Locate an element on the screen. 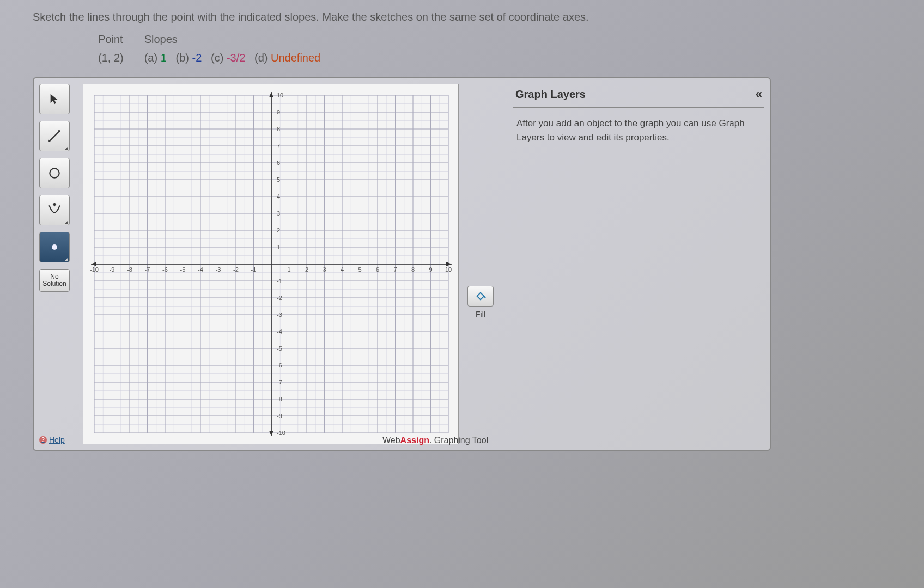  slope-c-value: -3/2 is located at coordinates (236, 58).